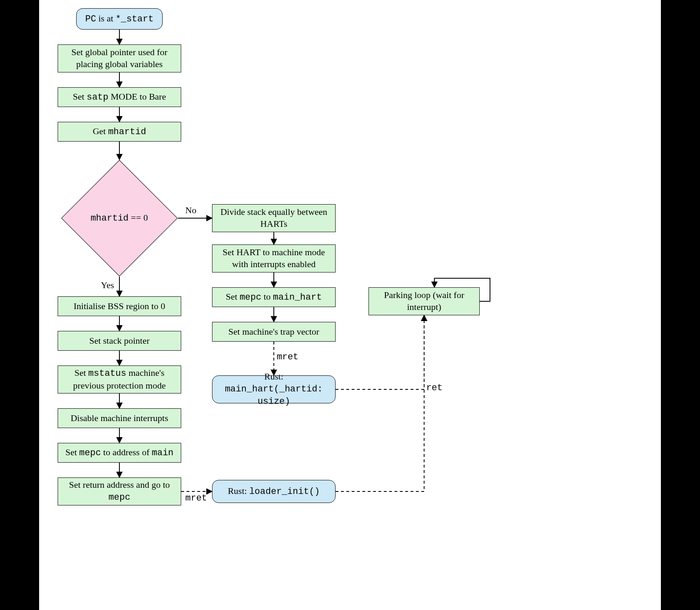 Image resolution: width=700 pixels, height=610 pixels. I want to click on txt: Set HART to machine mode with interrupts…, so click(274, 258).